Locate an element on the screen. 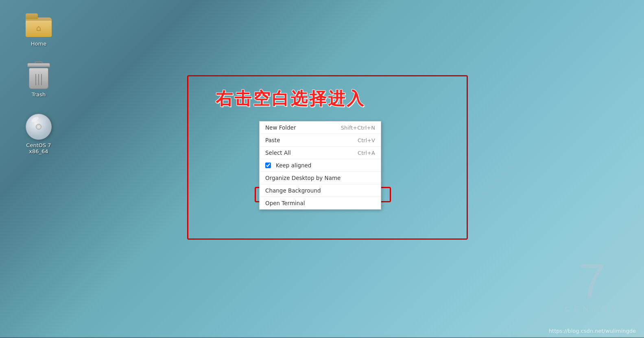 Image resolution: width=644 pixels, height=338 pixels. desktop-icon-home: ⌂ Home is located at coordinates (39, 29).